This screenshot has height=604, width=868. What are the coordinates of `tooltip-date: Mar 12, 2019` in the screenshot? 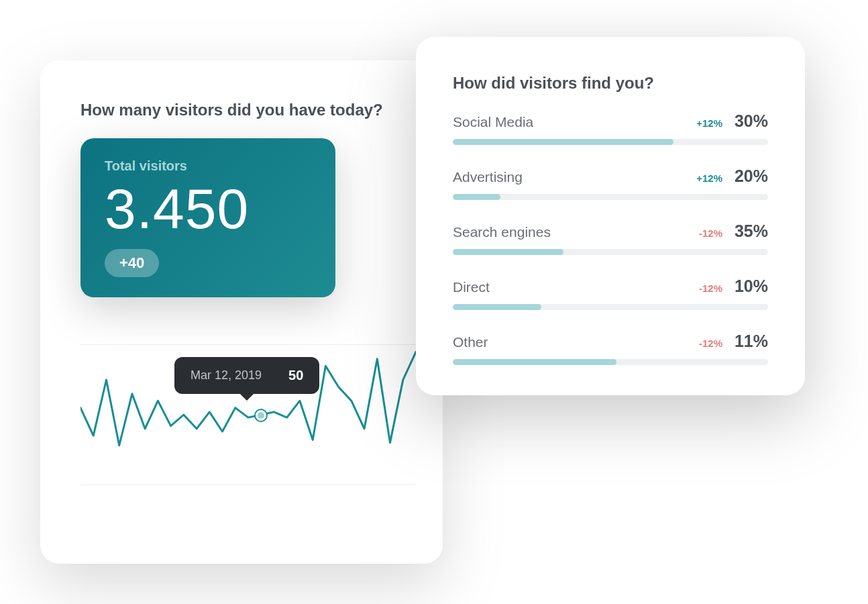 It's located at (226, 376).